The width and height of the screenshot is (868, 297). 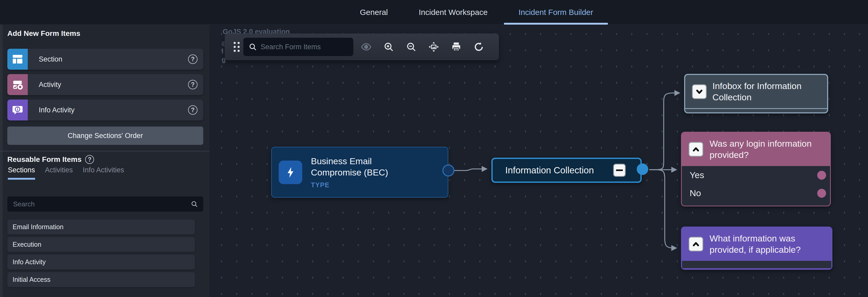 I want to click on fit-to-view-icon, so click(x=434, y=47).